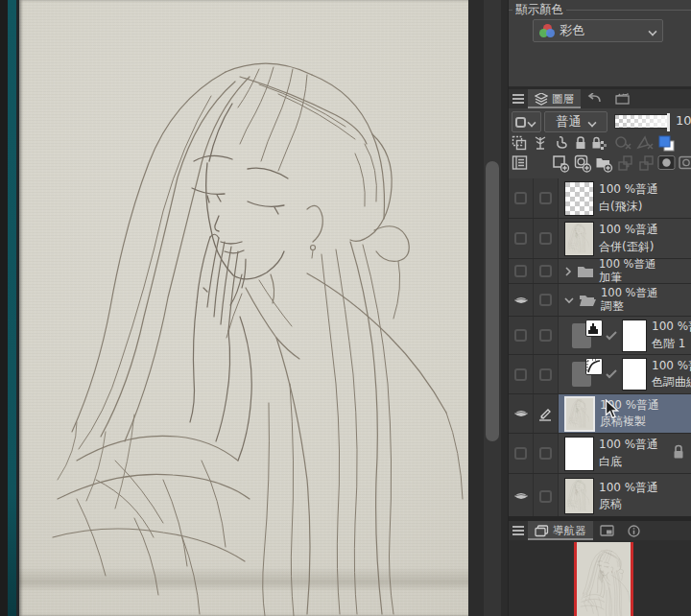 Image resolution: width=691 pixels, height=616 pixels. What do you see at coordinates (600, 199) in the screenshot?
I see `layer-row-shiro-himatsu: 100 %普通白(飛沫)` at bounding box center [600, 199].